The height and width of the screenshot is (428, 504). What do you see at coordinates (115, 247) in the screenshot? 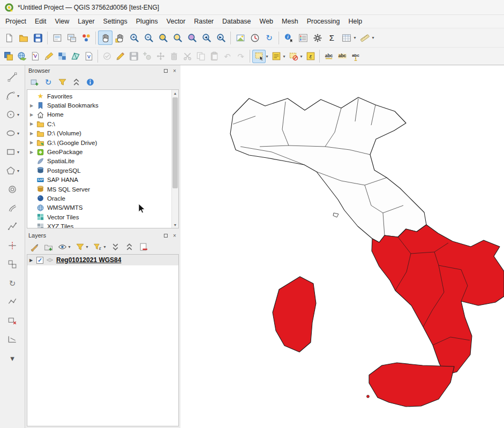
I see `expand-all-button` at bounding box center [115, 247].